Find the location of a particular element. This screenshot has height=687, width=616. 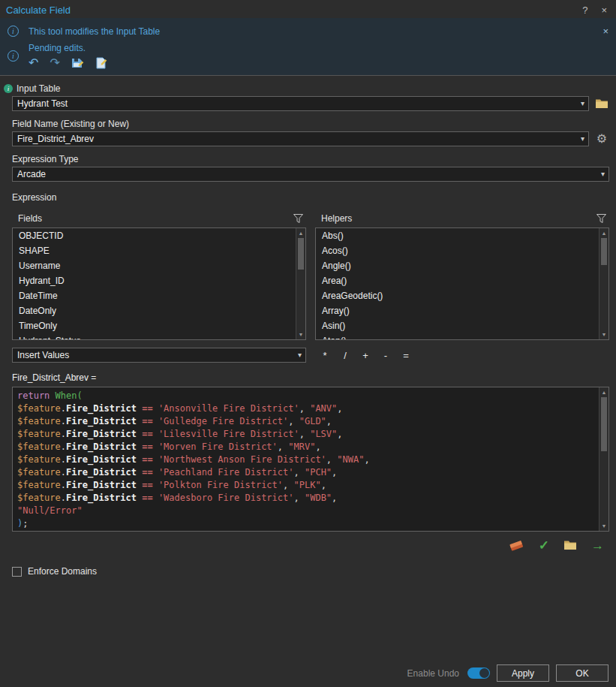

insert-values-label: Insert Values is located at coordinates (44, 355).